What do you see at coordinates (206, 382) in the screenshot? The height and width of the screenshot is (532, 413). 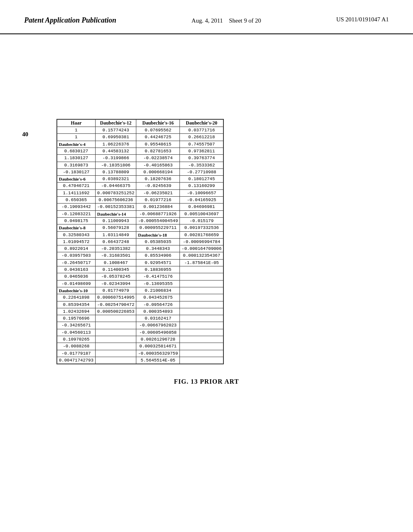 I see `fig-caption: FIG. 13 PRIOR ART` at bounding box center [206, 382].